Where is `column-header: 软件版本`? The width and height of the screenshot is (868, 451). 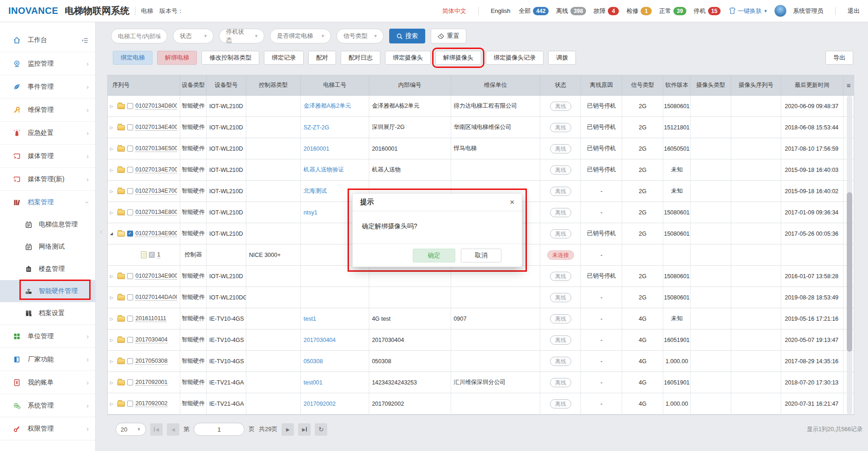 column-header: 软件版本 is located at coordinates (677, 85).